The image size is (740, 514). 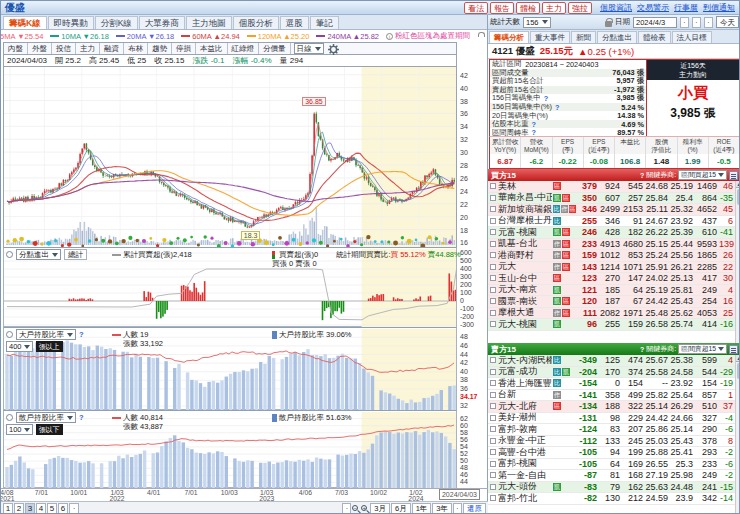 I want to click on sell-key-select: 區間賣超15, so click(x=702, y=349).